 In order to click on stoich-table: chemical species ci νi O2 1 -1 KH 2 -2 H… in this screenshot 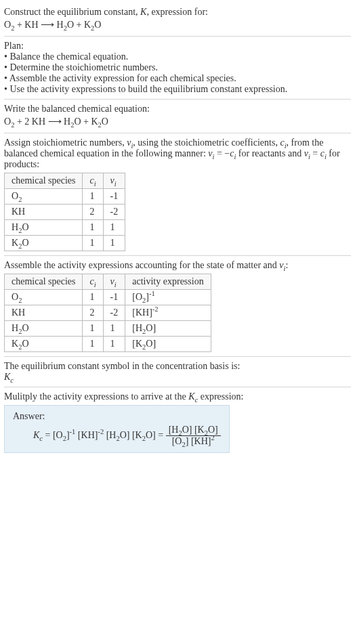, I will do `click(65, 212)`.